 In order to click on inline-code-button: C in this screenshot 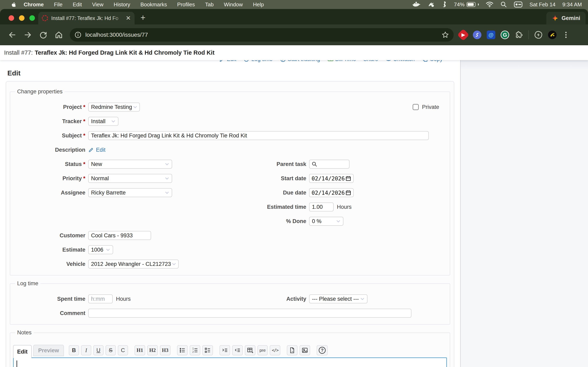, I will do `click(123, 350)`.